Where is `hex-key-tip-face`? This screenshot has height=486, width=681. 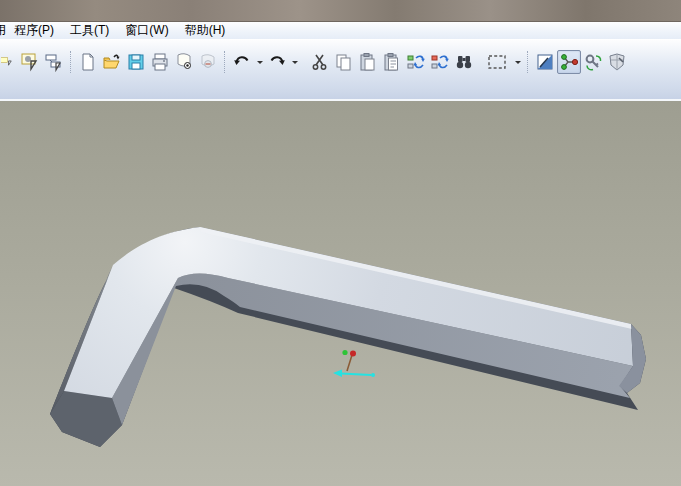
hex-key-tip-face is located at coordinates (86, 419).